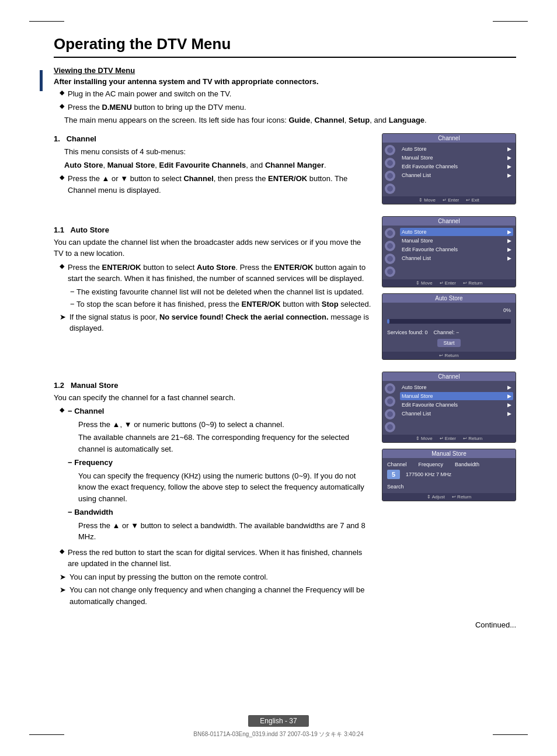 Image resolution: width=557 pixels, height=756 pixels. What do you see at coordinates (429, 474) in the screenshot?
I see `freq-bandwidth-value: 177500 KHz 7 MHz` at bounding box center [429, 474].